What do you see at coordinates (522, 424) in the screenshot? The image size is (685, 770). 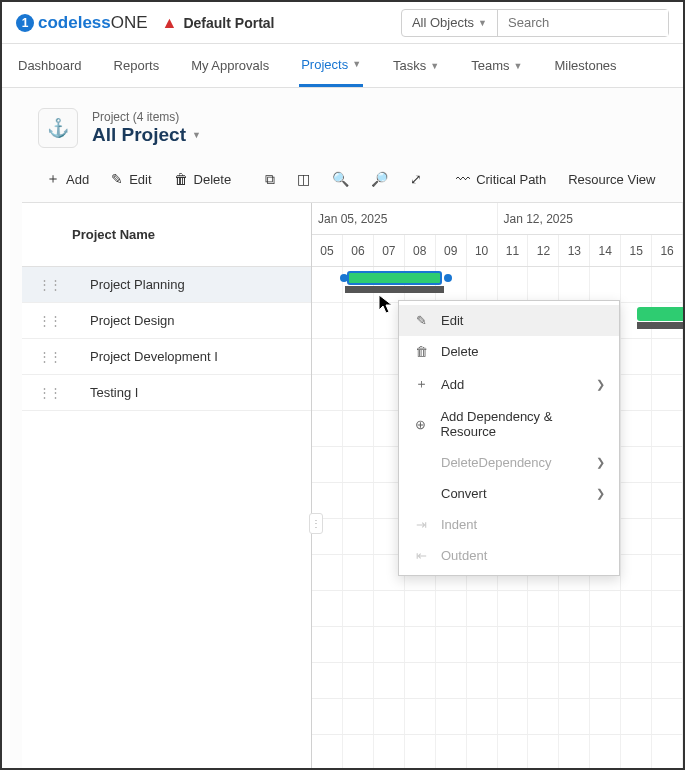 I see `cm-label: Add Dependency & Resource` at bounding box center [522, 424].